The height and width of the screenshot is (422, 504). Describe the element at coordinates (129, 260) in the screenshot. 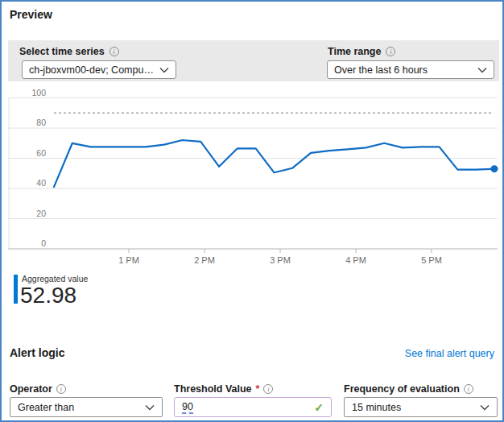

I see `svg-text: 1 PM` at that location.